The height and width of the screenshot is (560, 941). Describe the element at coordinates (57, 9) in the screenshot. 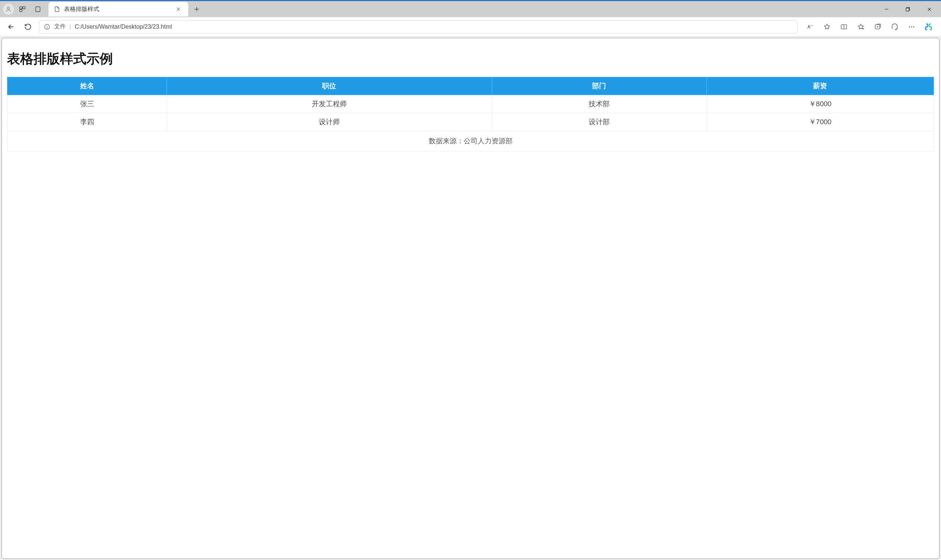

I see `file-icon` at that location.